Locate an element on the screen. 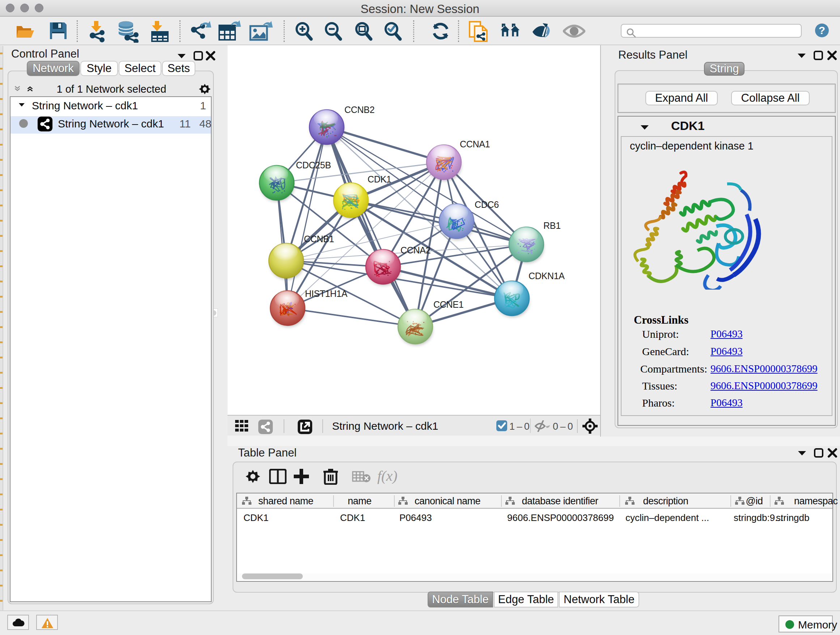 This screenshot has height=635, width=840. svg-text: CCNA2 is located at coordinates (415, 250).